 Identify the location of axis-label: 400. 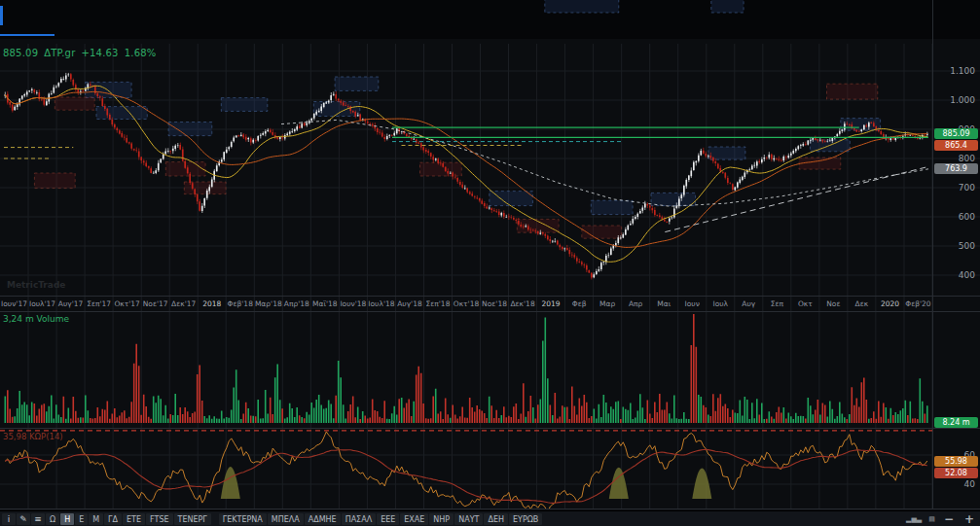
(967, 275).